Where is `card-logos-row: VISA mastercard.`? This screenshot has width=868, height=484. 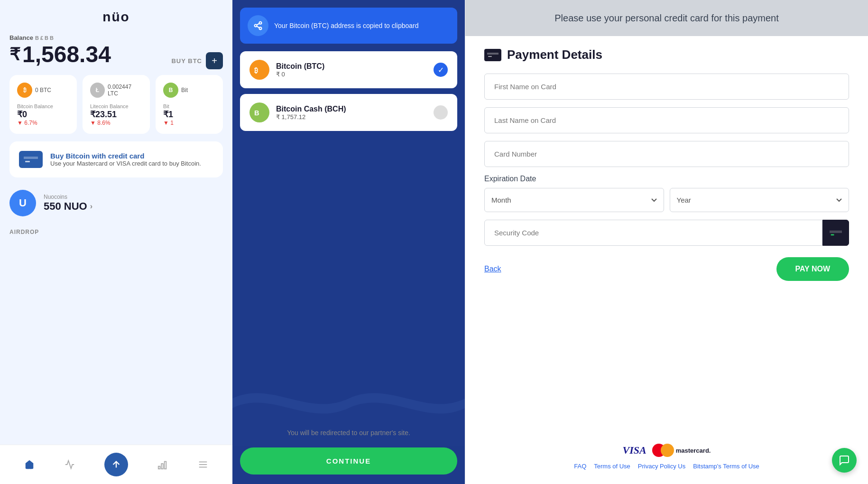
card-logos-row: VISA mastercard. is located at coordinates (667, 450).